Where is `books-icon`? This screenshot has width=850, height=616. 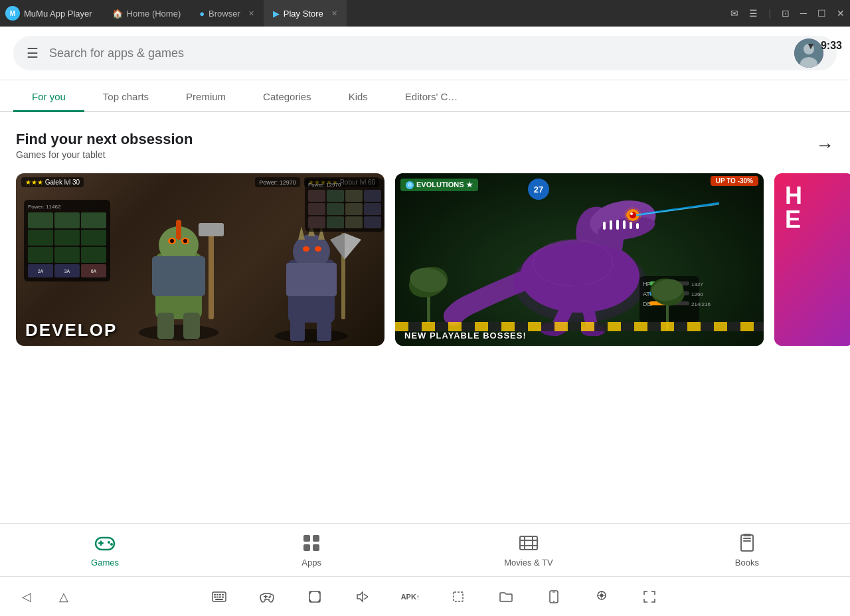
books-icon is located at coordinates (747, 543).